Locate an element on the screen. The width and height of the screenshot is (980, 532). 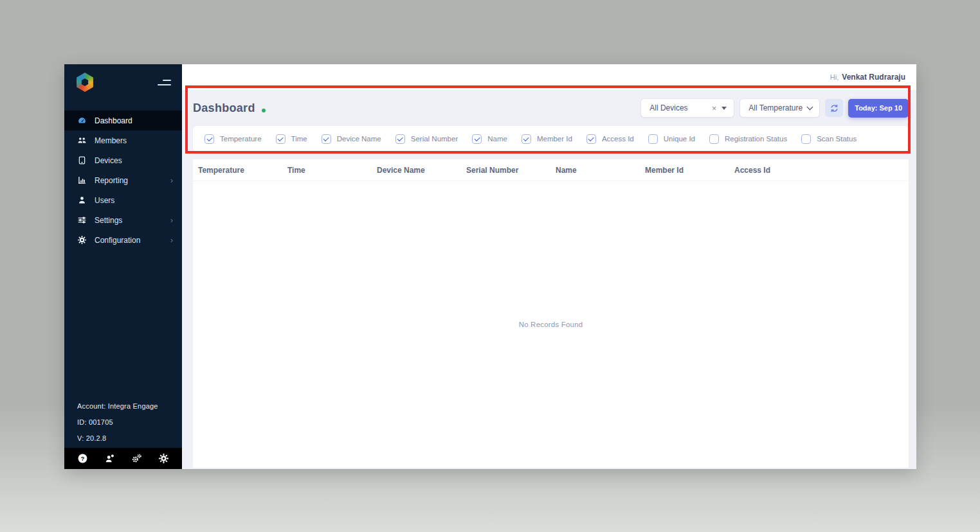
status-dot-icon is located at coordinates (264, 111).